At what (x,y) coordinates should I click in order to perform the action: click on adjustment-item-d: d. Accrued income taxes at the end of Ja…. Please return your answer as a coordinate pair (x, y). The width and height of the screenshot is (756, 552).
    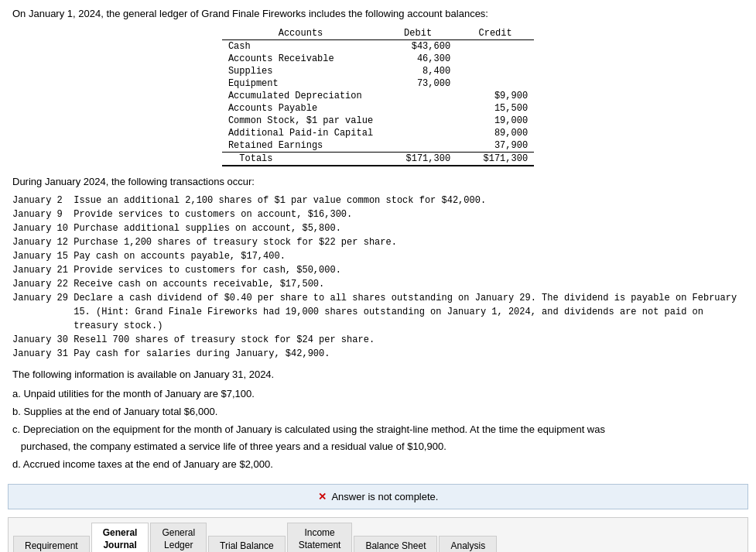
    Looking at the image, I should click on (378, 465).